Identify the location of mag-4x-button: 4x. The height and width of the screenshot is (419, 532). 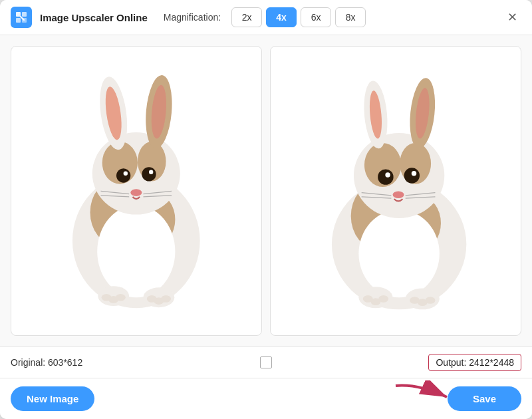
(281, 17).